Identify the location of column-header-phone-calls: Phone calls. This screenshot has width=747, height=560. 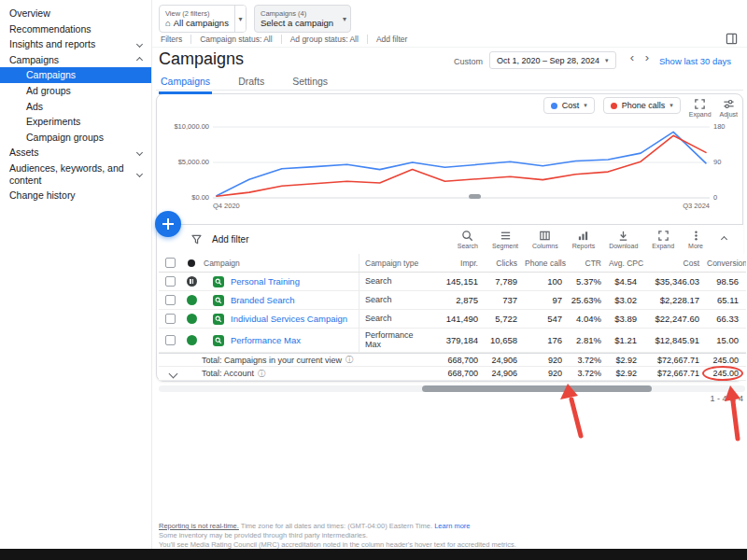
(547, 263).